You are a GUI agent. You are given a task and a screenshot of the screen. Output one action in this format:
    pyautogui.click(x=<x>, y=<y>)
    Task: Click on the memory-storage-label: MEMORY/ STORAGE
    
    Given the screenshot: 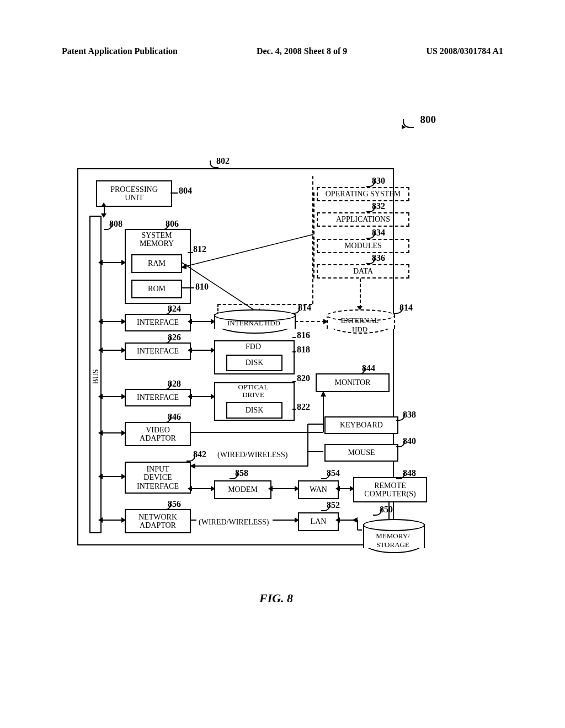 What is the action you would take?
    pyautogui.click(x=393, y=541)
    